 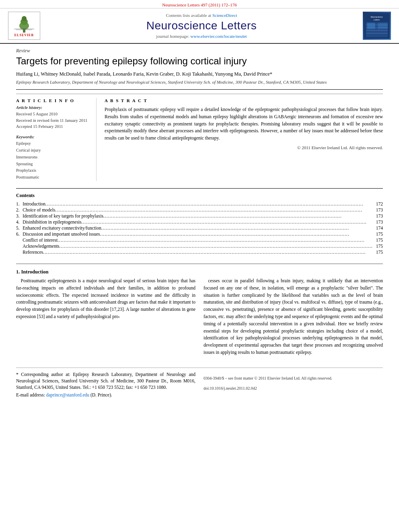 What do you see at coordinates (106, 299) in the screenshot?
I see `intro-left-paragraph: Posttraumatic epileptogenesis is a major…` at bounding box center [106, 299].